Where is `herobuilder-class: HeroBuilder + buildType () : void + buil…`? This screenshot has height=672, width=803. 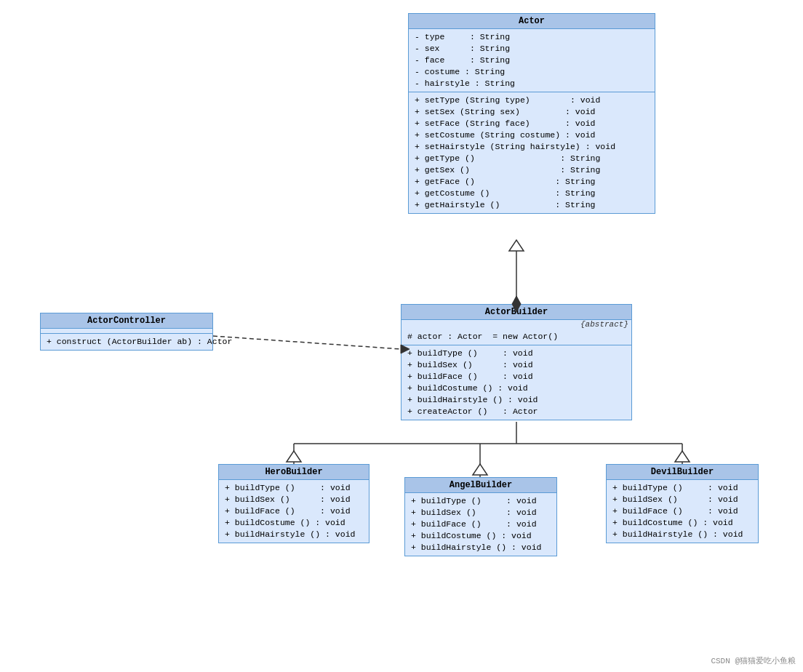 herobuilder-class: HeroBuilder + buildType () : void + buil… is located at coordinates (294, 503).